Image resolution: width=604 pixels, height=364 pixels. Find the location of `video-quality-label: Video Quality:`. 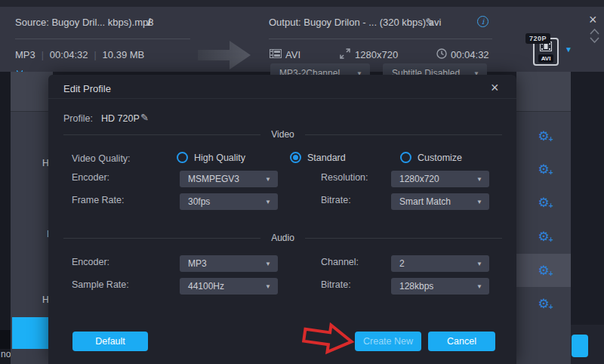

video-quality-label: Video Quality: is located at coordinates (101, 159).